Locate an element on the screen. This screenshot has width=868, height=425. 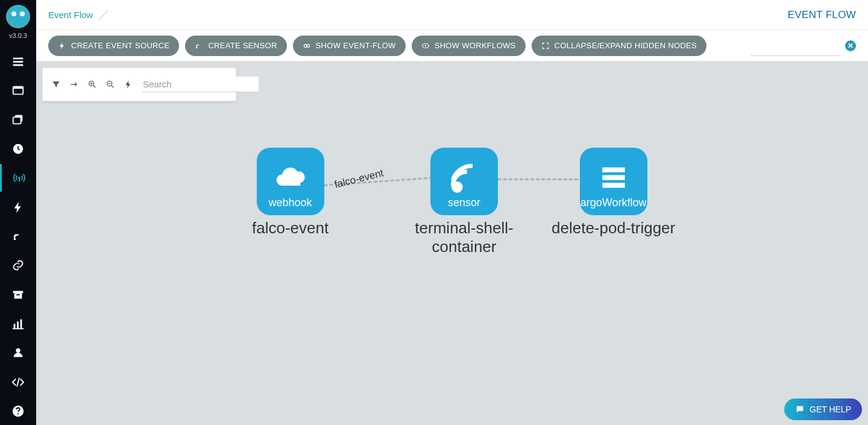
stacked-windows-icon is located at coordinates (18, 119).